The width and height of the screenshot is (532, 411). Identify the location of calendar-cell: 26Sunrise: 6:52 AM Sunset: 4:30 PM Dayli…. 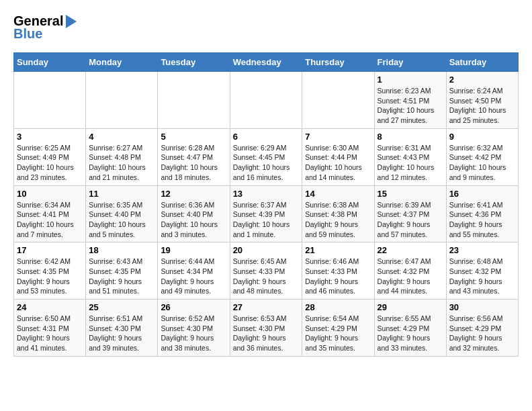
(193, 328).